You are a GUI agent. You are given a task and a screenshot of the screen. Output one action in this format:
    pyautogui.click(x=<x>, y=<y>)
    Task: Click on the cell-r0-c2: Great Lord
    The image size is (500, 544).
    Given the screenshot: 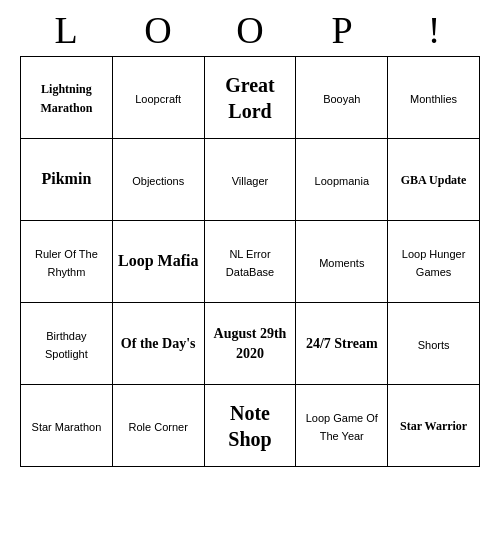 What is the action you would take?
    pyautogui.click(x=250, y=98)
    